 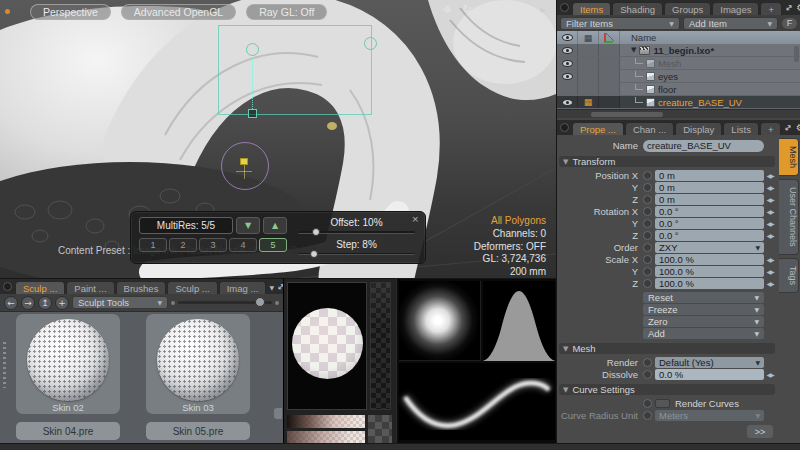 I want to click on brush-cursor-circle, so click(x=245, y=166).